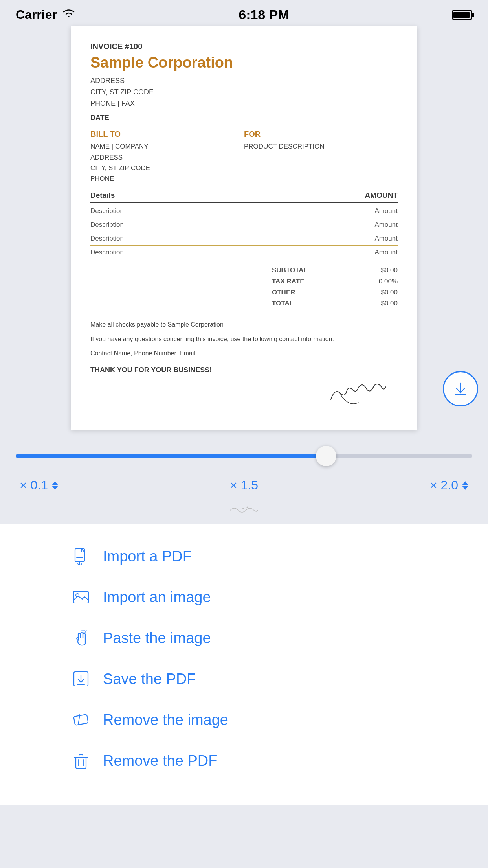 The height and width of the screenshot is (868, 488). Describe the element at coordinates (449, 485) in the screenshot. I see `zoom-right: × 2.0` at that location.